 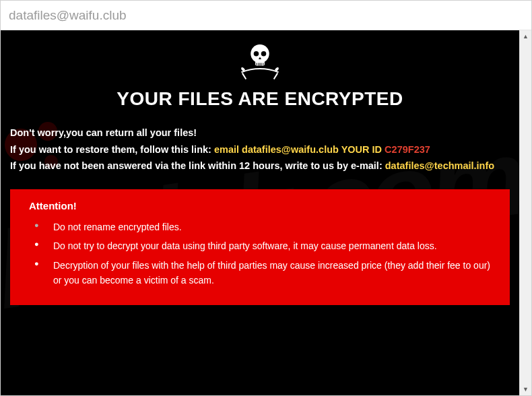 I want to click on skull-crossbones-icon, so click(x=260, y=61).